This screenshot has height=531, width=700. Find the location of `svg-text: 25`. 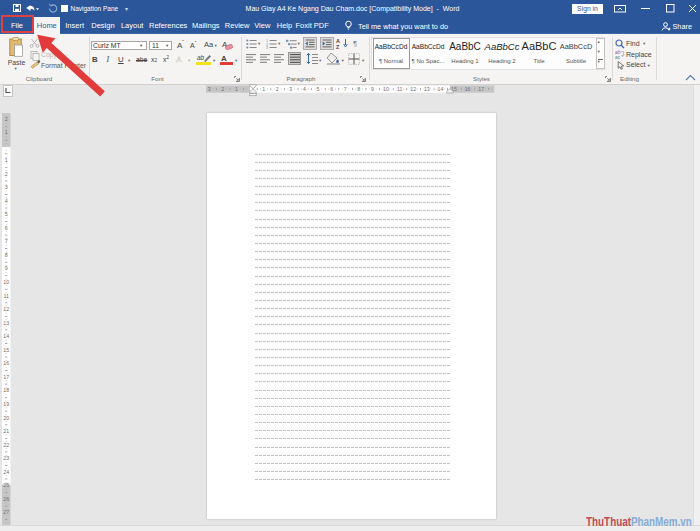

svg-text: 25 is located at coordinates (6, 485).